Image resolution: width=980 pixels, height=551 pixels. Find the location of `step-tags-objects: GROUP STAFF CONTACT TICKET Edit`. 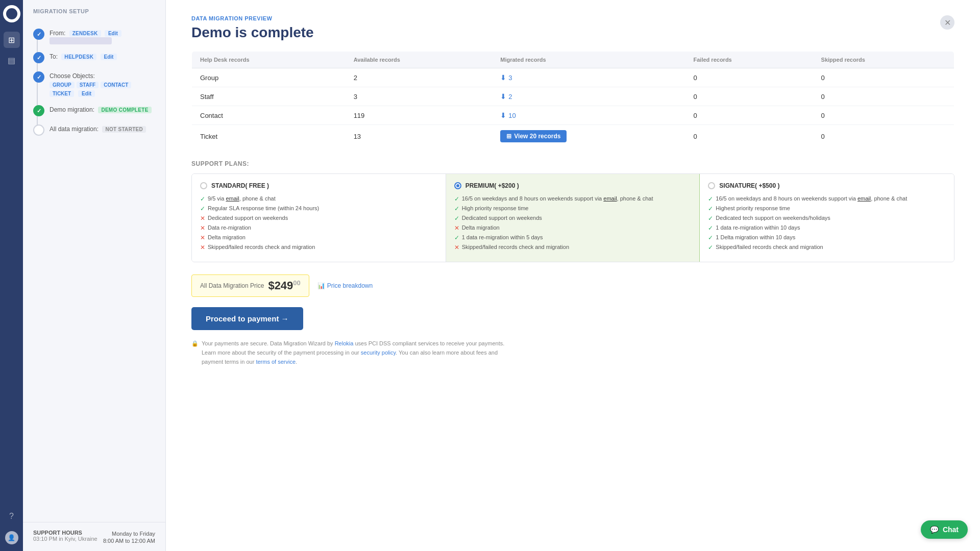

step-tags-objects: GROUP STAFF CONTACT TICKET Edit is located at coordinates (102, 89).